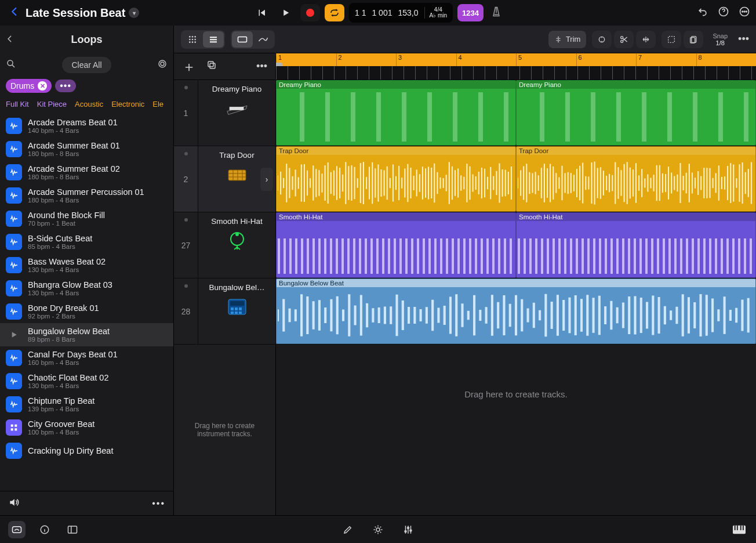 The width and height of the screenshot is (756, 543). What do you see at coordinates (516, 60) in the screenshot?
I see `bar-ruler: 12345678` at bounding box center [516, 60].